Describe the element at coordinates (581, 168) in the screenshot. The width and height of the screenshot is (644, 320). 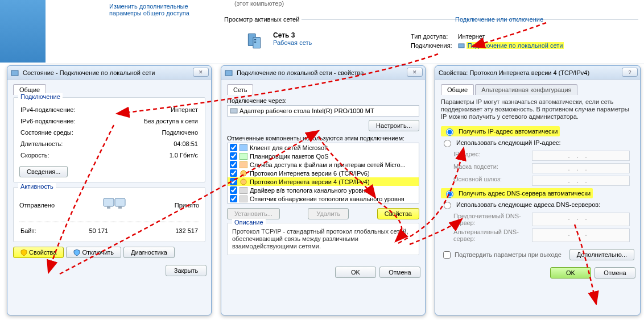
I see `mask-input: ...` at that location.